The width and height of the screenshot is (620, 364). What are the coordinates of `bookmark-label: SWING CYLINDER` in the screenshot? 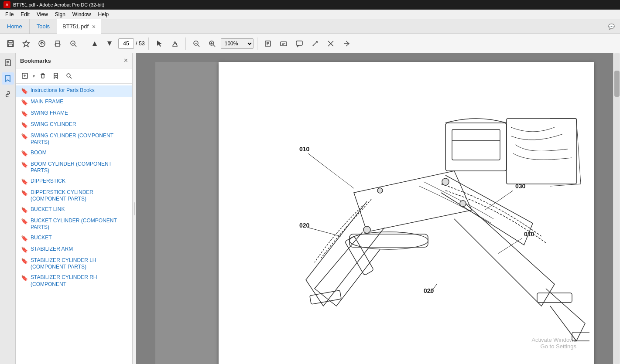 It's located at (53, 125).